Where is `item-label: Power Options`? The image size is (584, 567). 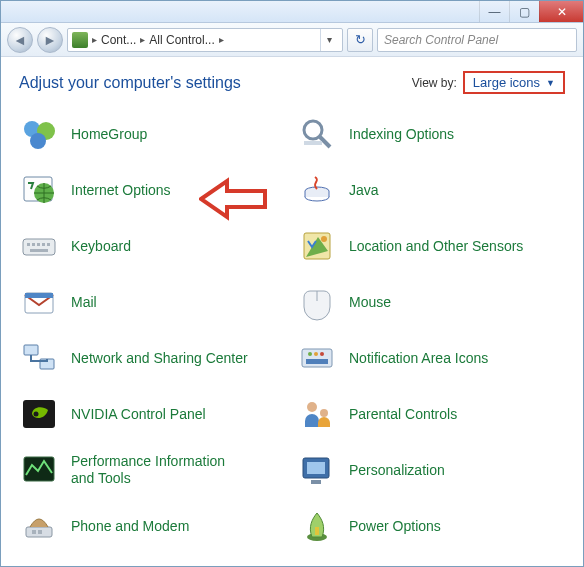
item-label: Power Options is located at coordinates (395, 526).